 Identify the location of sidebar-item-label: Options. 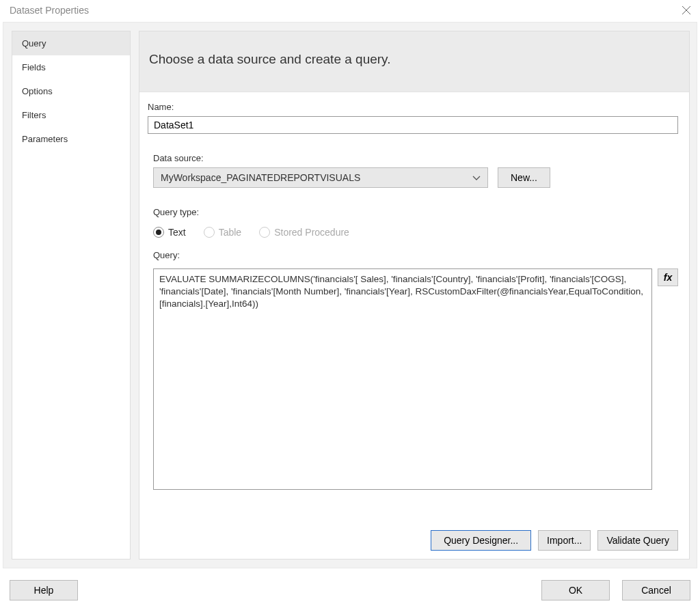
(37, 92).